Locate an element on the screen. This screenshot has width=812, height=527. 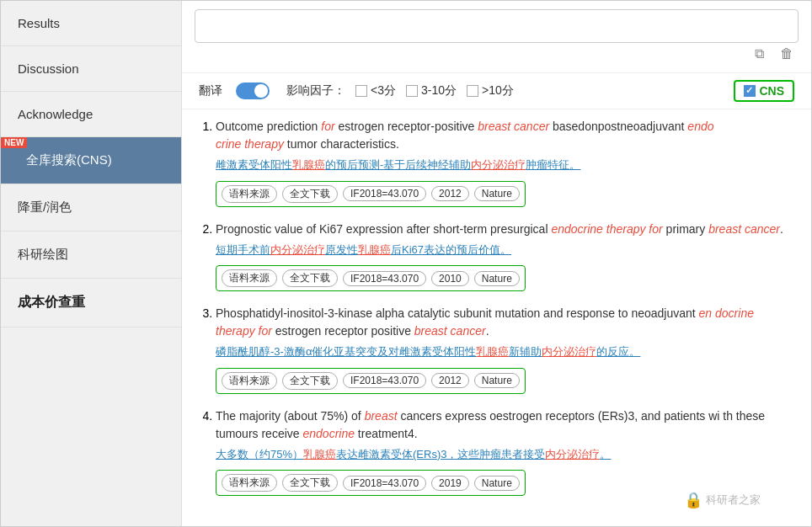
new-badge: NEW is located at coordinates (13, 143).